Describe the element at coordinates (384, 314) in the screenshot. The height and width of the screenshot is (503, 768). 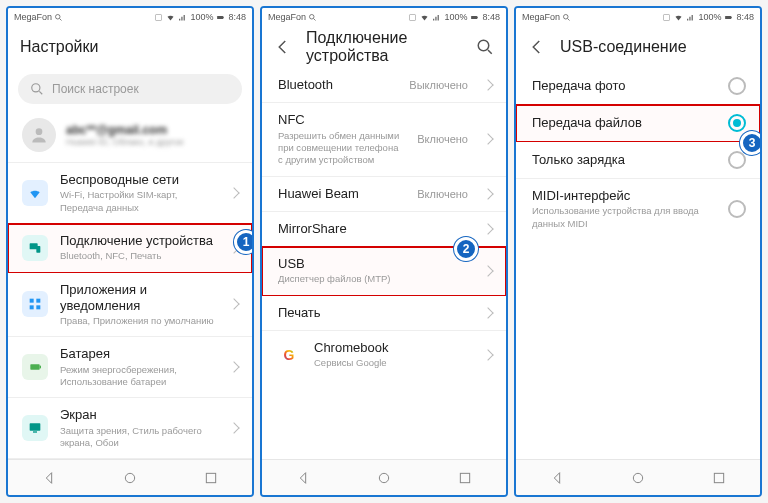
I see `row-print: Печать` at that location.